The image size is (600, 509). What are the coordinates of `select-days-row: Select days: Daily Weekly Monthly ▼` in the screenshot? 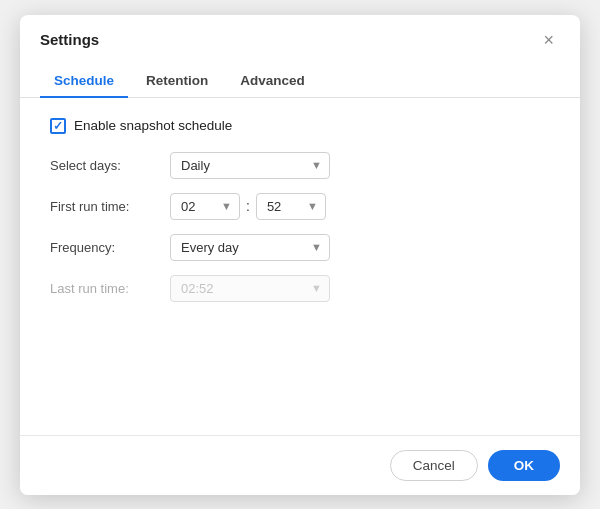 It's located at (300, 166).